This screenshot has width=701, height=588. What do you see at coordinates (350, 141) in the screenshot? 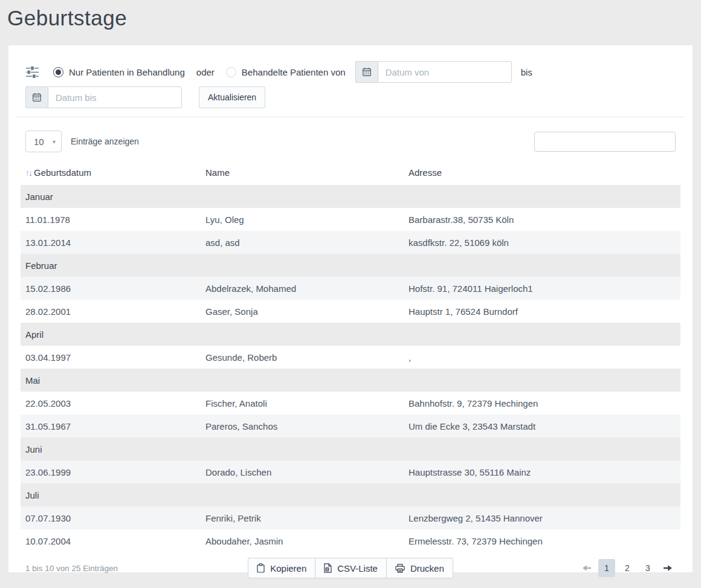
I see `table-controls: 10 ▾ Einträge anzeigen` at bounding box center [350, 141].